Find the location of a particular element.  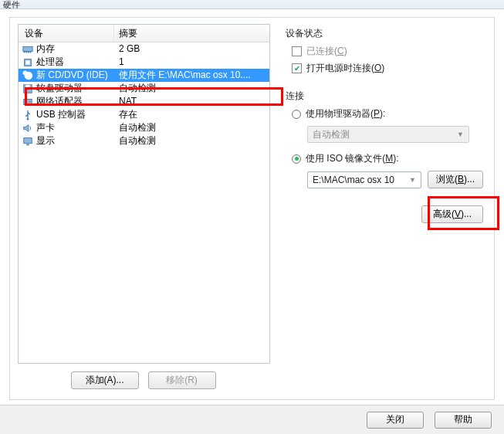

help-button: 帮助 is located at coordinates (463, 420).